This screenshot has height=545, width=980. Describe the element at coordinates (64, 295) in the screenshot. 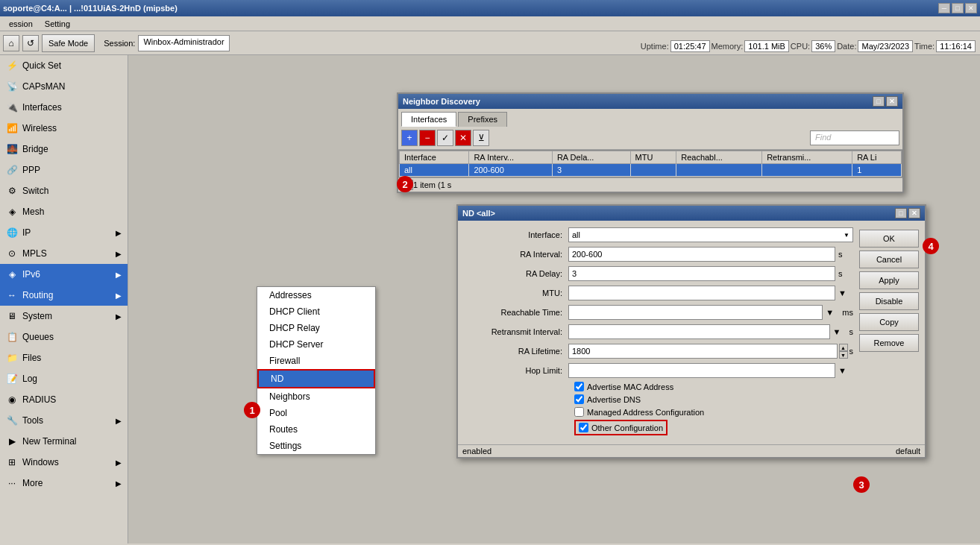

I see `sidebar-item-routing: ↔ Routing ▶` at that location.